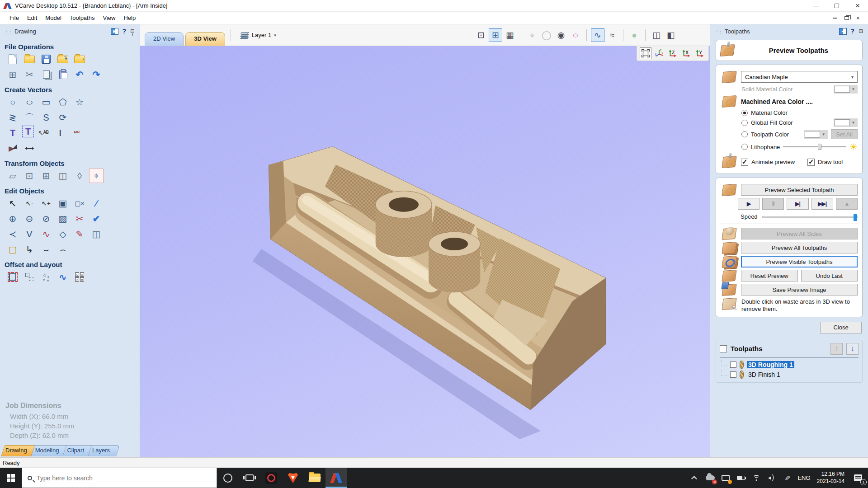 The width and height of the screenshot is (868, 488). I want to click on split-view-icon: ◧, so click(671, 35).